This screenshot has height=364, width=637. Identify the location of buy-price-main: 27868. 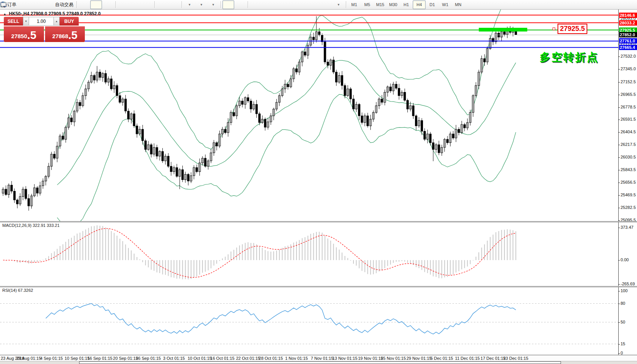
(60, 36).